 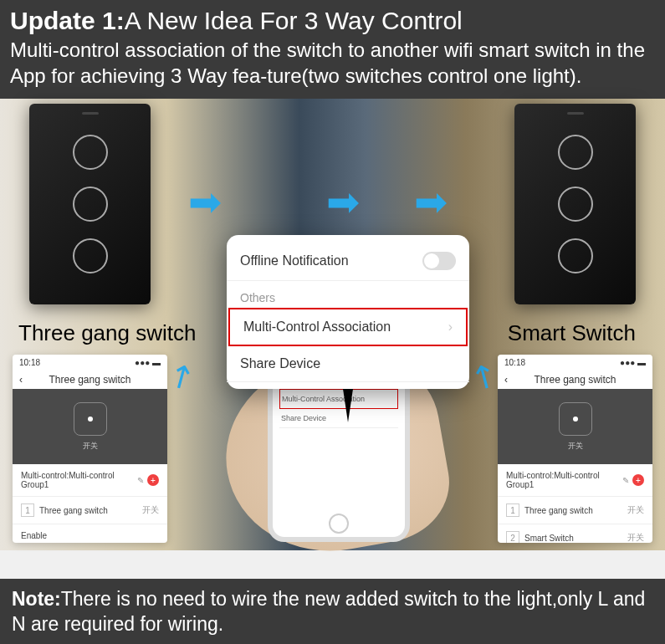 What do you see at coordinates (348, 261) in the screenshot?
I see `popup-offline-row: Offline Notification` at bounding box center [348, 261].